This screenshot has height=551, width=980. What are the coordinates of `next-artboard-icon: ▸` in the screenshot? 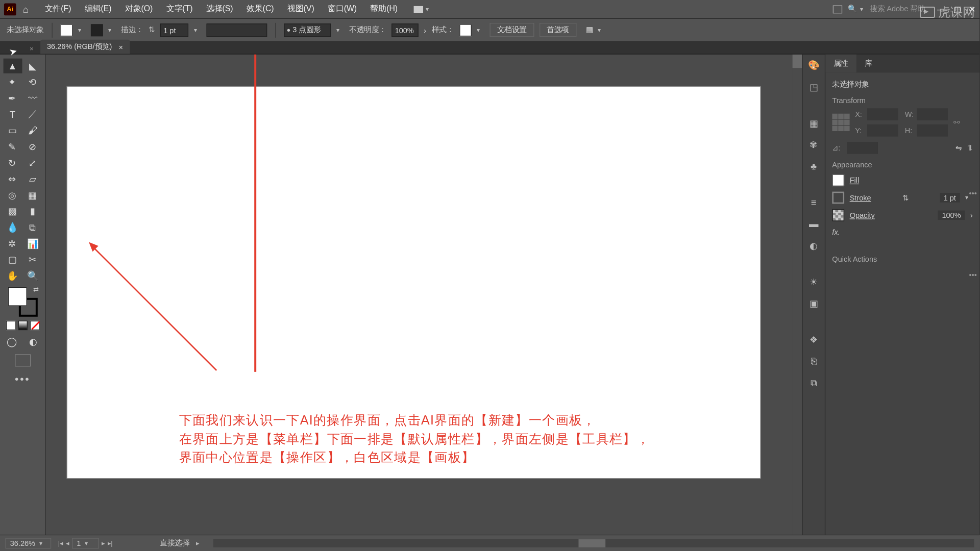 It's located at (103, 543).